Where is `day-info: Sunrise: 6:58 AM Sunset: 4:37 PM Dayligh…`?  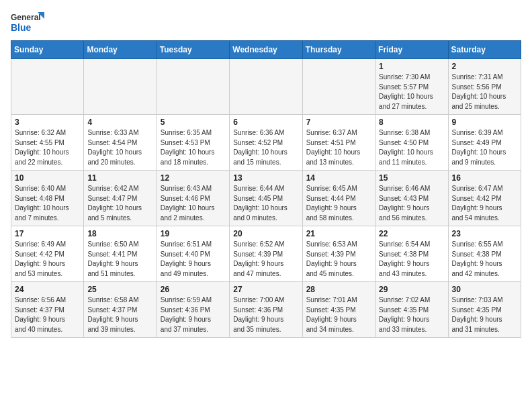
day-info: Sunrise: 6:58 AM Sunset: 4:37 PM Dayligh… is located at coordinates (120, 315).